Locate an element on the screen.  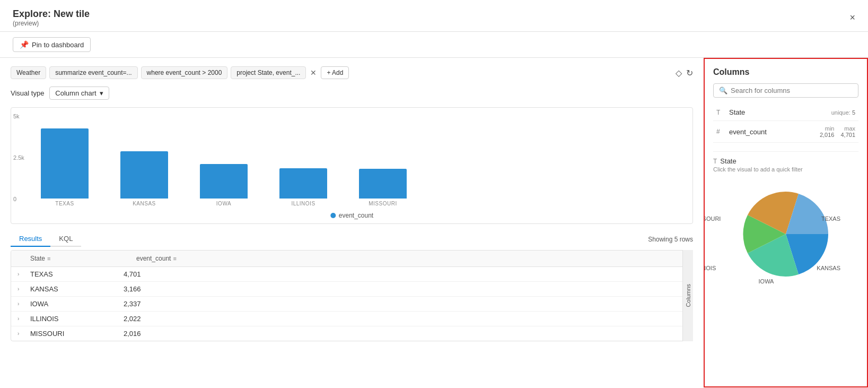
y-axis-labels: 5k 2.5k 0 is located at coordinates (19, 158).